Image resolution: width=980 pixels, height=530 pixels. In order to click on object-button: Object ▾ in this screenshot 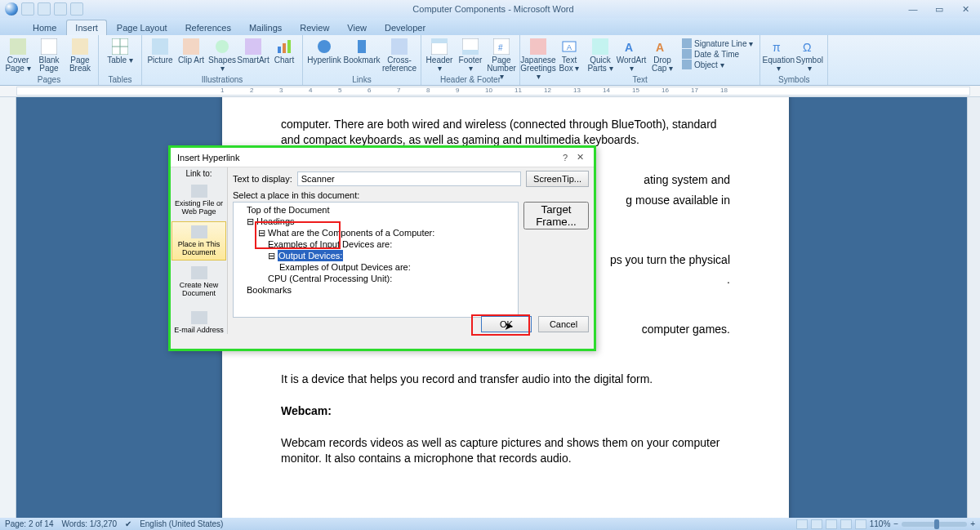, I will do `click(717, 65)`.